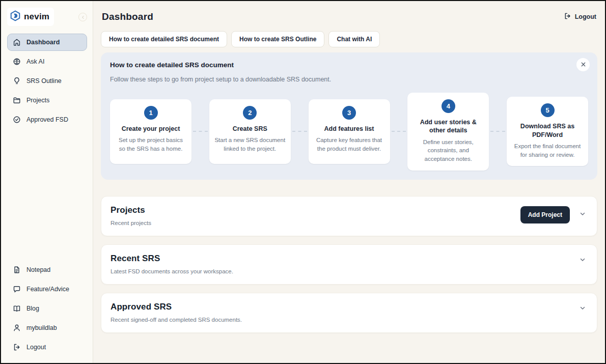 The image size is (606, 364). Describe the element at coordinates (43, 42) in the screenshot. I see `sidebar-item-label: Dashboard` at that location.